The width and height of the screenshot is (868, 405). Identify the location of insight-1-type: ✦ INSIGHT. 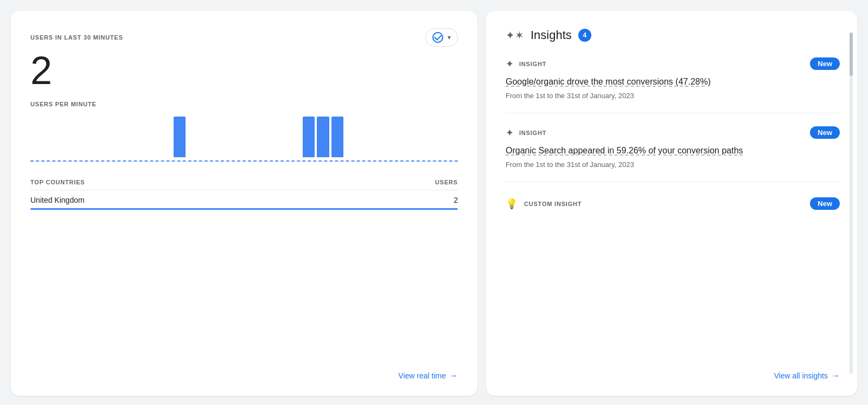
(526, 64).